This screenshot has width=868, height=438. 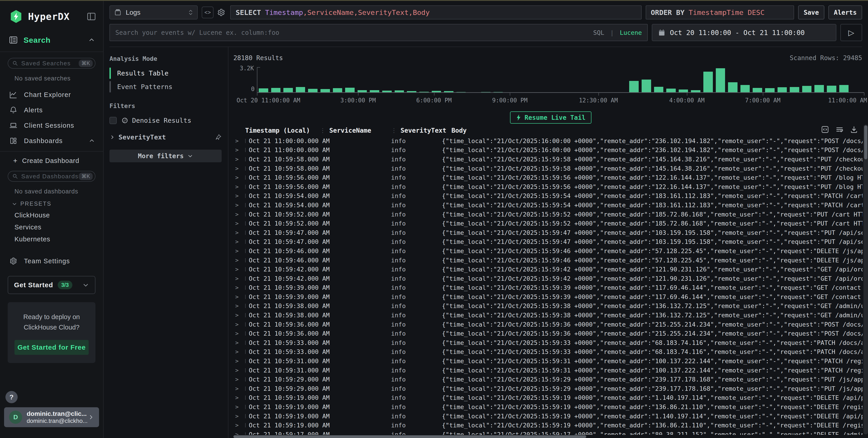 I want to click on table-row: >Oct 21 10:59:39.000 AMinfo{"time_local"…, so click(x=548, y=288).